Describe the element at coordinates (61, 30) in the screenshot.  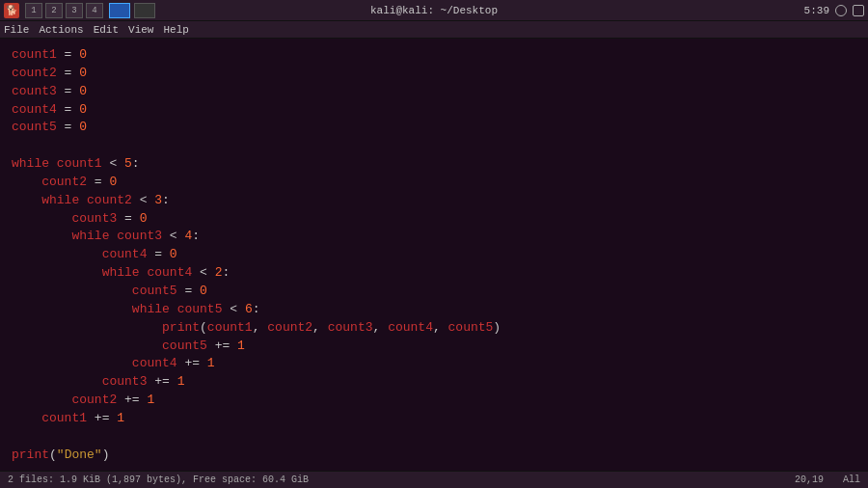
I see `menu-actions: Actions` at that location.